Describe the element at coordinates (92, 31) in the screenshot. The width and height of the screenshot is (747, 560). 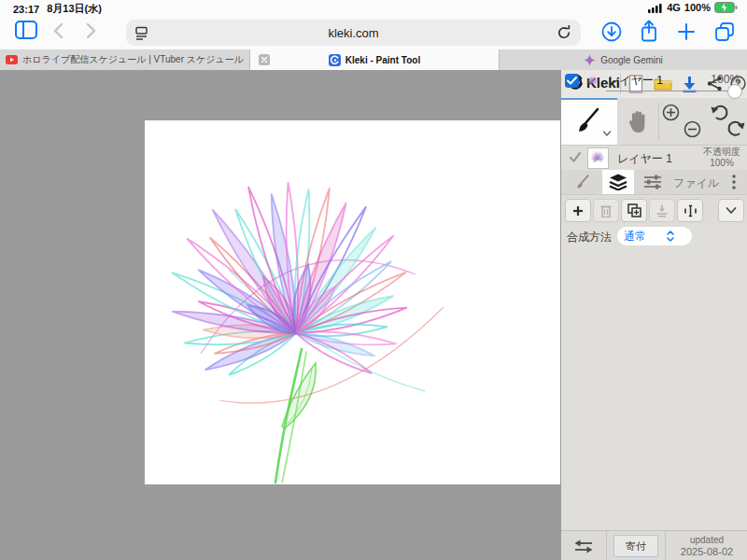
I see `forward-icon` at that location.